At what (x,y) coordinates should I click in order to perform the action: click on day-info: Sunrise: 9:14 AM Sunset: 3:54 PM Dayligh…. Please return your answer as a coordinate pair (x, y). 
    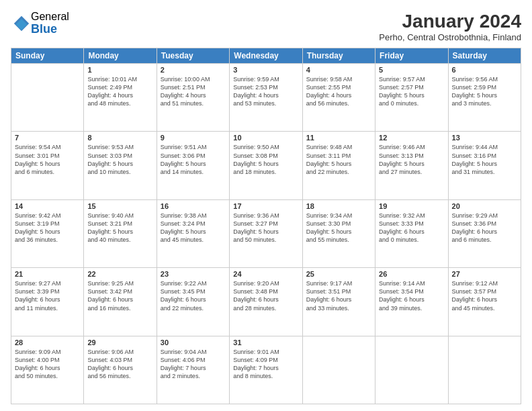
    Looking at the image, I should click on (411, 295).